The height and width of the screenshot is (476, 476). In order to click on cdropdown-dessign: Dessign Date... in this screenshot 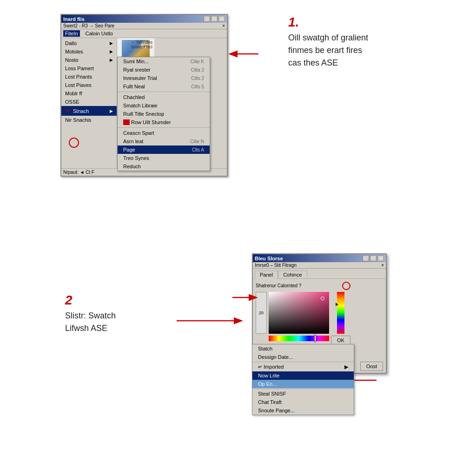, I will do `click(303, 357)`.